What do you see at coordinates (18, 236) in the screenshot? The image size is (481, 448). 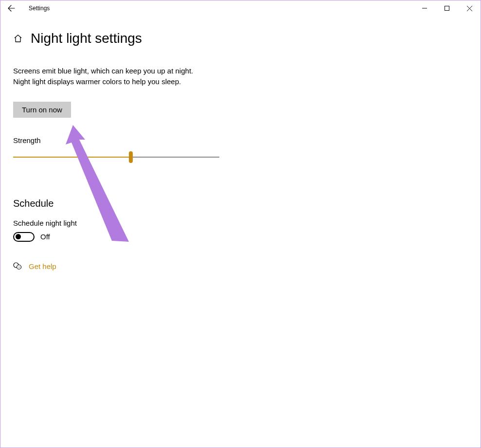 I see `toggle-knob` at bounding box center [18, 236].